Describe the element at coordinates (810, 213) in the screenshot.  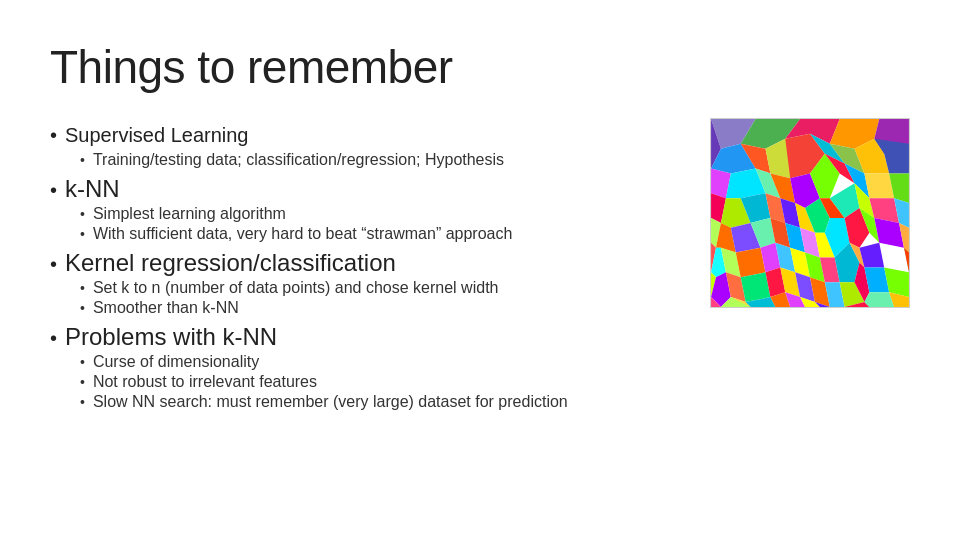
I see `mosaic-image-area` at that location.